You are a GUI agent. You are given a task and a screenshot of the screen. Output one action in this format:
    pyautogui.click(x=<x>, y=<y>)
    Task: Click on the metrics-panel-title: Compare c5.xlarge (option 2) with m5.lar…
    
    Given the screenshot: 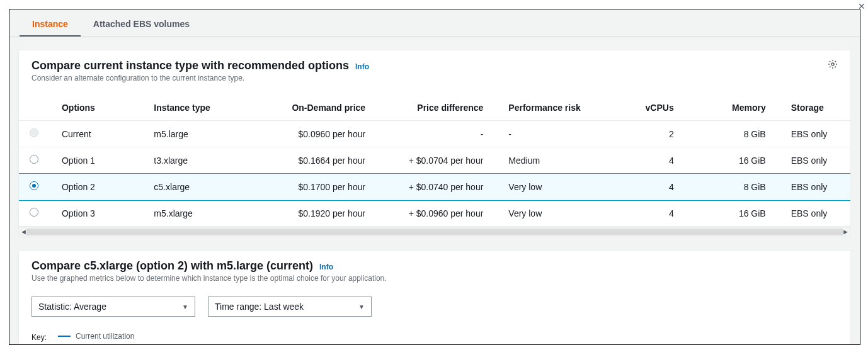 What is the action you would take?
    pyautogui.click(x=173, y=266)
    